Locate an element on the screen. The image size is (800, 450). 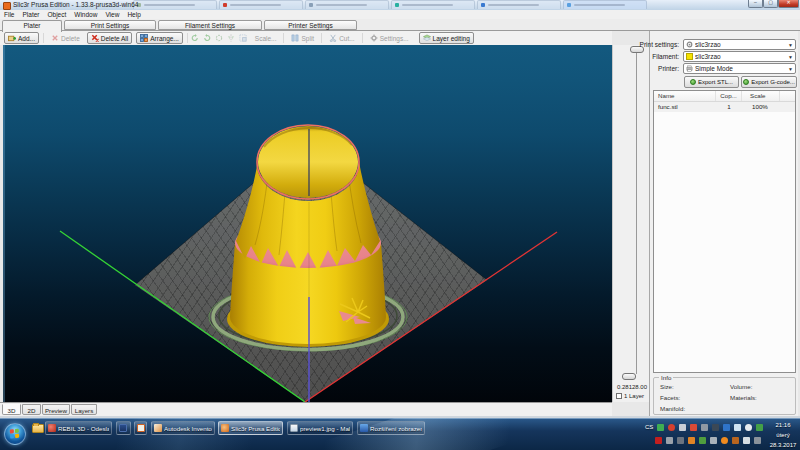
info-size-label: Size: is located at coordinates (667, 386).